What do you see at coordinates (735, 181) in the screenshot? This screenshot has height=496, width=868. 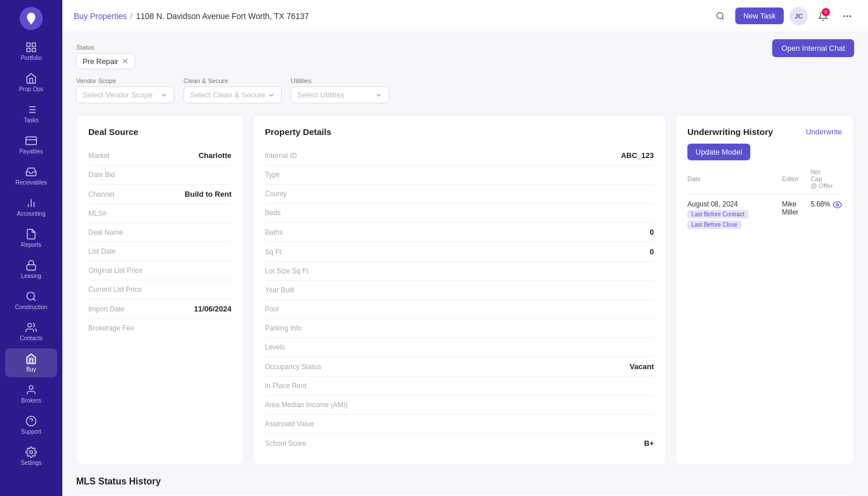 I see `uw-col-date: Date` at bounding box center [735, 181].